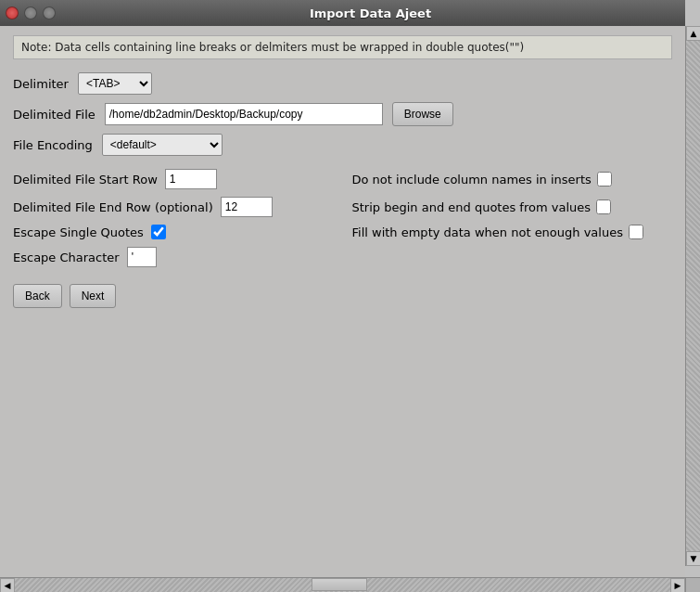 Image resolution: width=700 pixels, height=592 pixels. I want to click on scroll-up-arrow: ▲, so click(694, 33).